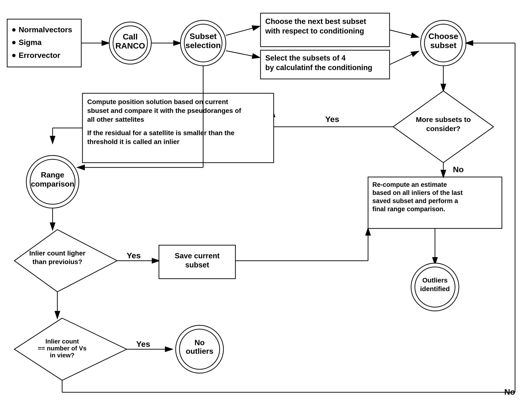  Describe the element at coordinates (443, 36) in the screenshot. I see `svg-text: Choose` at that location.